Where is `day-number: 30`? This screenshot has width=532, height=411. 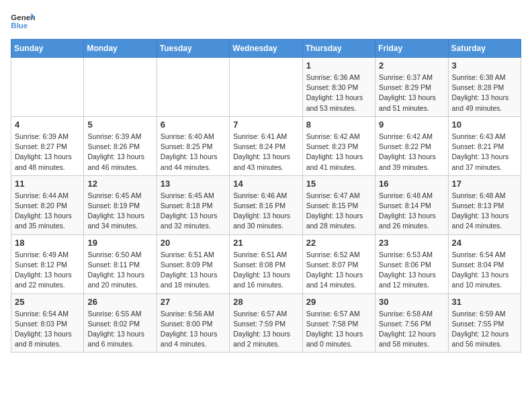
day-number: 30 is located at coordinates (411, 302).